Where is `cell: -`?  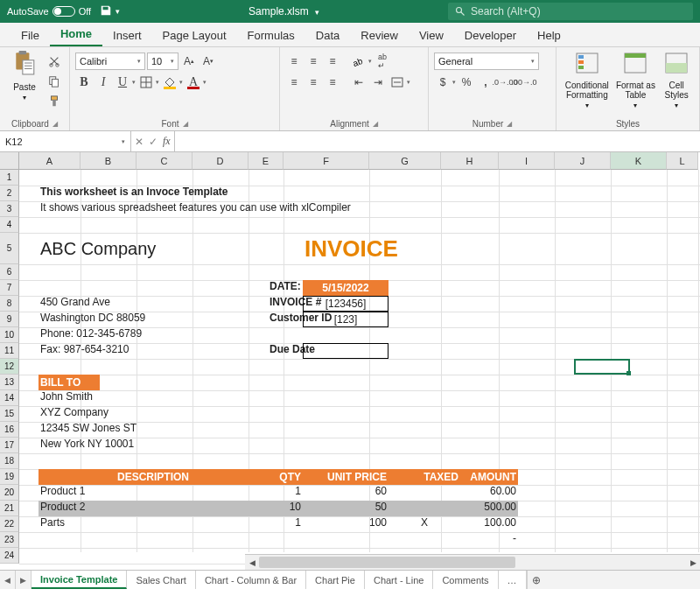 cell: - is located at coordinates (489, 538).